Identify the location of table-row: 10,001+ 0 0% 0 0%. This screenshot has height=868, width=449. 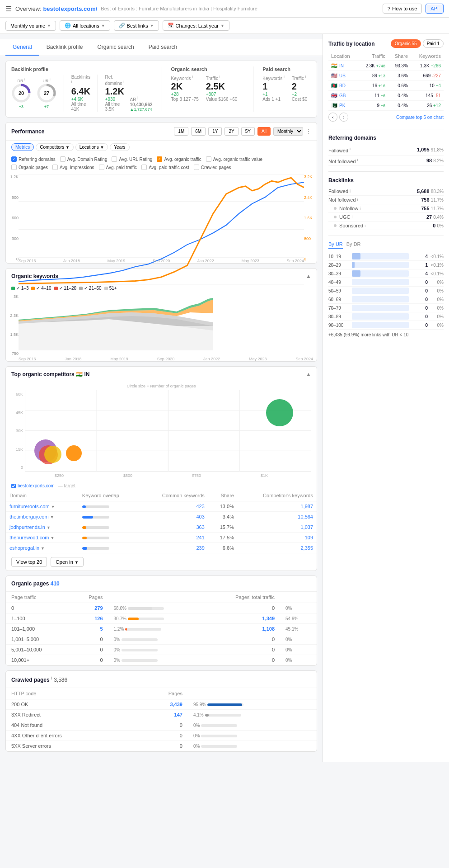
(161, 660).